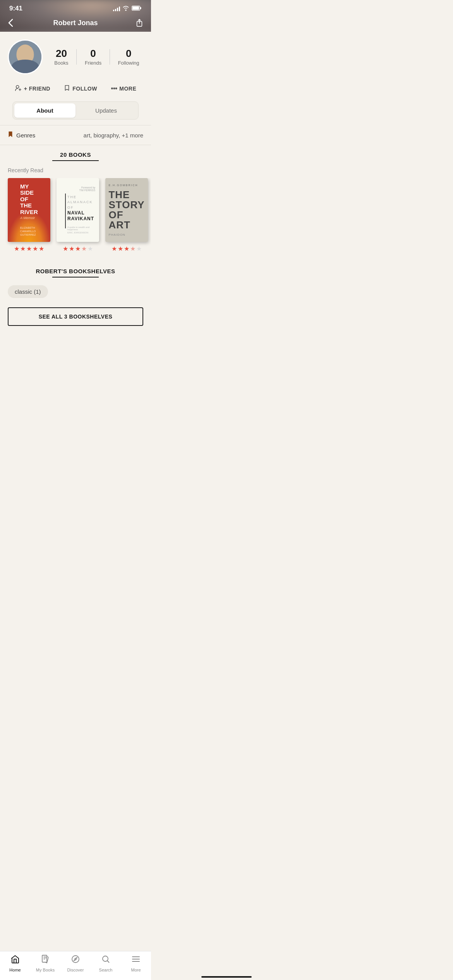  What do you see at coordinates (28, 292) in the screenshot?
I see `shelf-tag-classic: classic (1)` at bounding box center [28, 292].